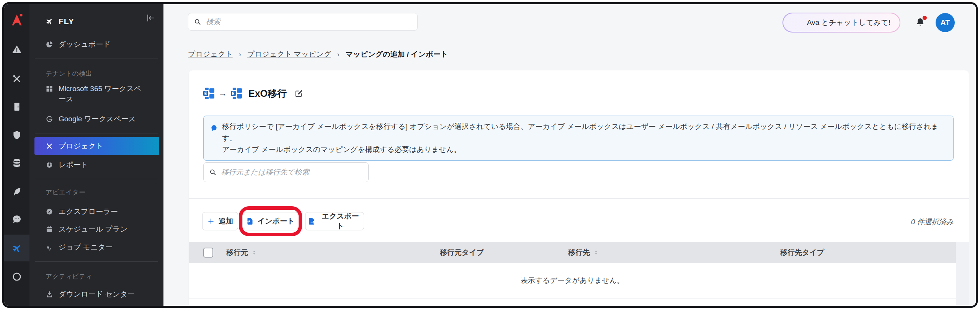  What do you see at coordinates (49, 229) in the screenshot?
I see `schedule-calendar-icon` at bounding box center [49, 229].